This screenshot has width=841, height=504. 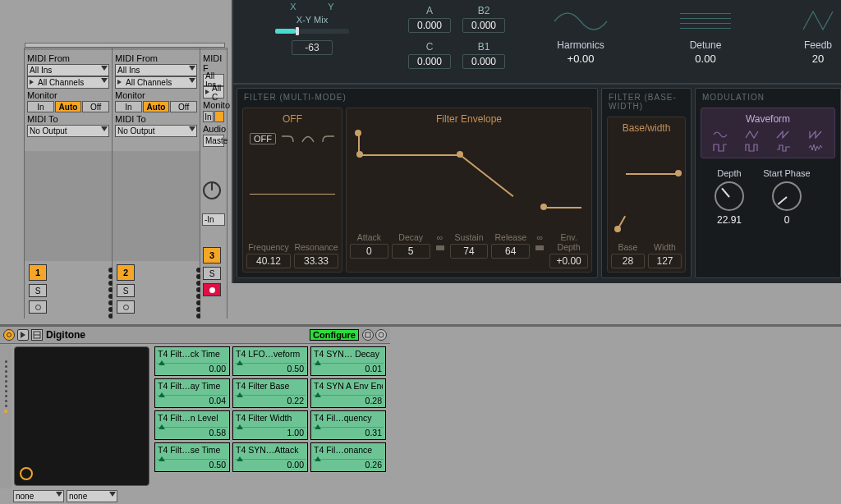 I want to click on bandpass-icon, so click(x=308, y=139).